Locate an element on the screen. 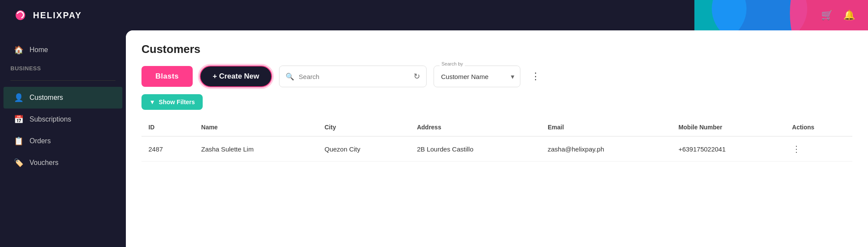  sidebar-item-orders: 📋 Orders is located at coordinates (63, 141).